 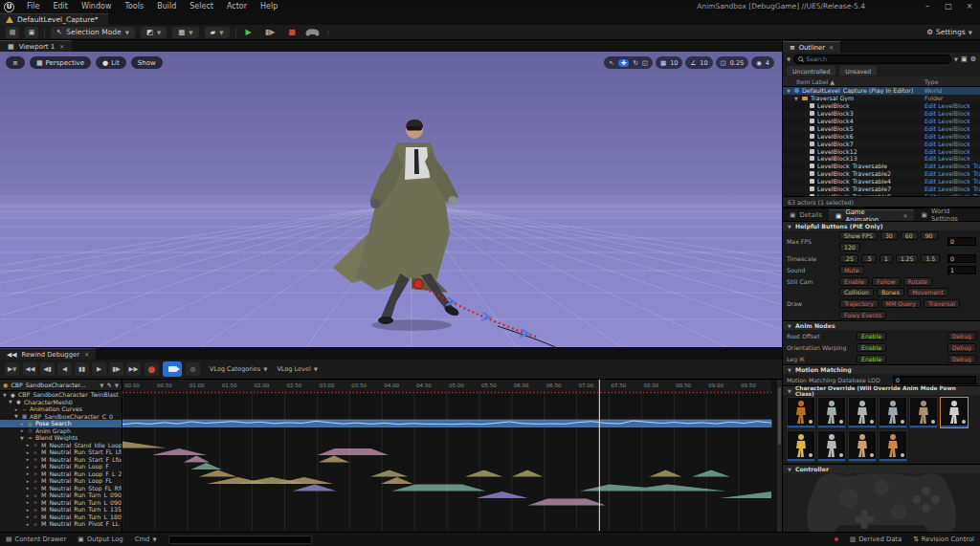 What do you see at coordinates (857, 293) in the screenshot?
I see `collision-button: Collision` at bounding box center [857, 293].